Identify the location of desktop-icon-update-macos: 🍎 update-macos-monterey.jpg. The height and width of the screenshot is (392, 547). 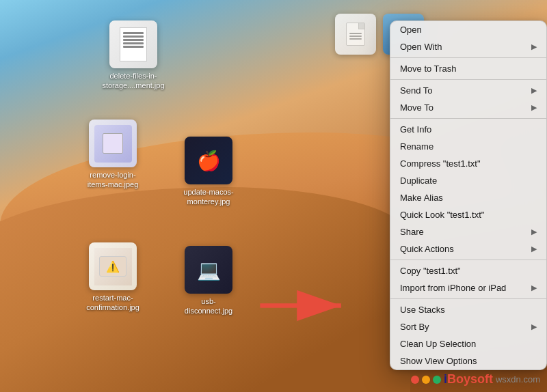
(209, 172).